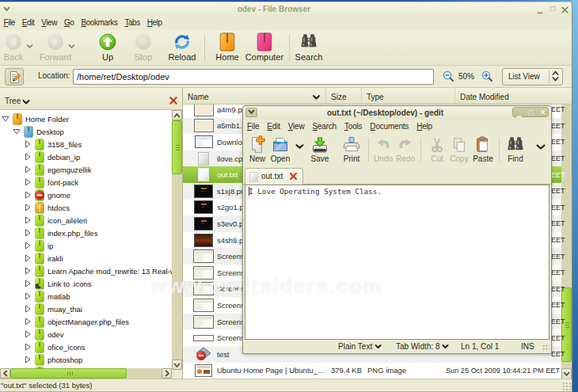 This screenshot has width=578, height=392. What do you see at coordinates (513, 97) in the screenshot?
I see `column-date-modified: Date Modified` at bounding box center [513, 97].